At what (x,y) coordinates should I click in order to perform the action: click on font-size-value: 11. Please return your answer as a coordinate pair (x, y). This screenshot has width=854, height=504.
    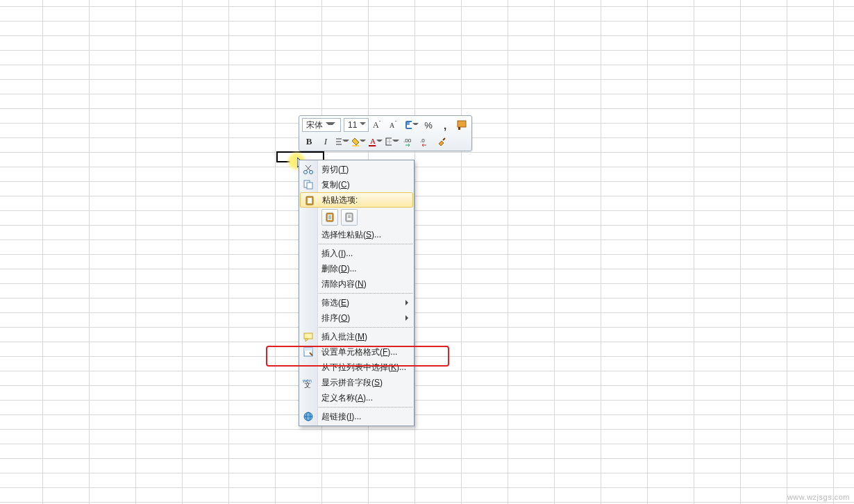
    Looking at the image, I should click on (353, 125).